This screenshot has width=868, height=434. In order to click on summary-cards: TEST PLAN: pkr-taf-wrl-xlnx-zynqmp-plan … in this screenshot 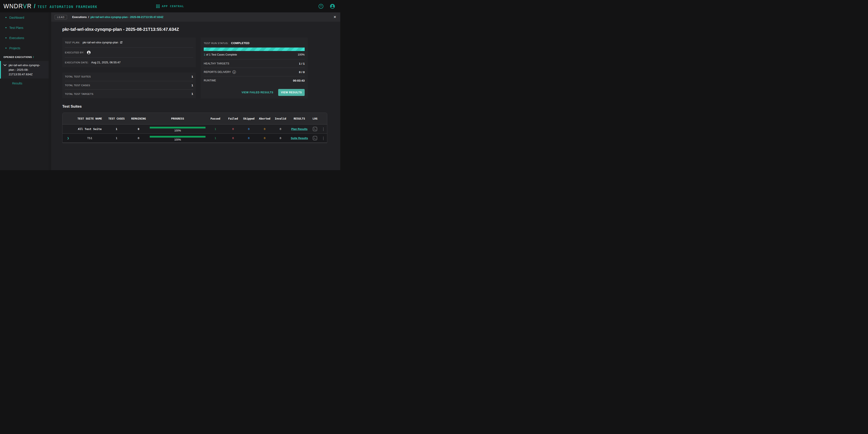, I will do `click(202, 68)`.